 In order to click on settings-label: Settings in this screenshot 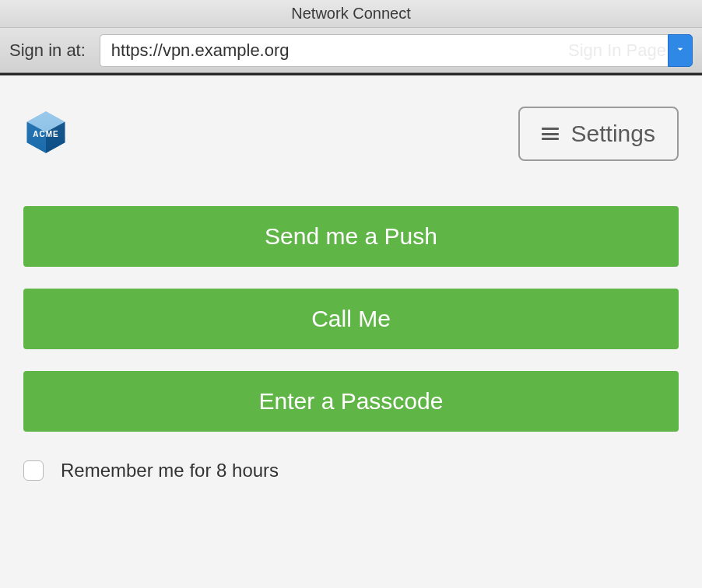, I will do `click(613, 134)`.